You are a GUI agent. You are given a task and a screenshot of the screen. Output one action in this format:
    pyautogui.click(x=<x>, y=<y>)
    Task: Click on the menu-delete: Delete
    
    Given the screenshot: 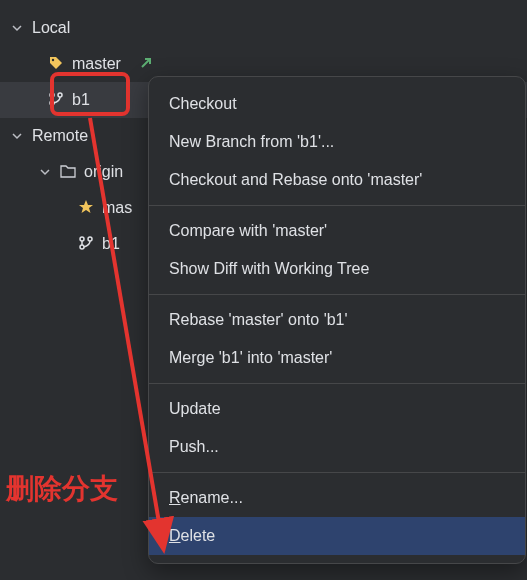 What is the action you would take?
    pyautogui.click(x=337, y=536)
    